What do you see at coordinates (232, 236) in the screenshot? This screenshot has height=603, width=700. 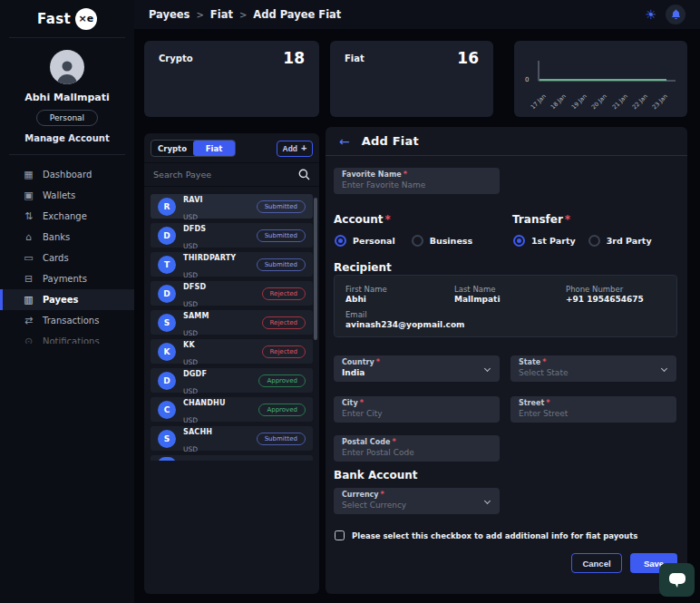 I see `payee-row-dfds: D DFDS USD Submitted` at bounding box center [232, 236].